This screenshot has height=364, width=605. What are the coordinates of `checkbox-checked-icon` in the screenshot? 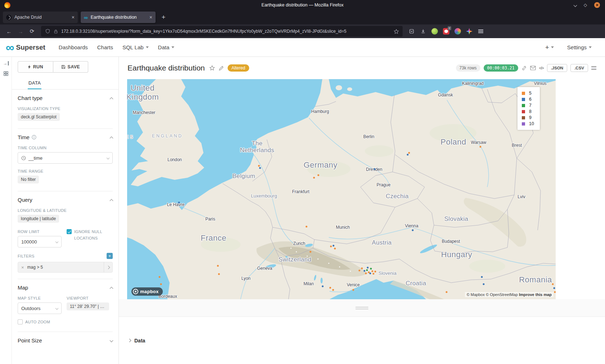 It's located at (69, 232).